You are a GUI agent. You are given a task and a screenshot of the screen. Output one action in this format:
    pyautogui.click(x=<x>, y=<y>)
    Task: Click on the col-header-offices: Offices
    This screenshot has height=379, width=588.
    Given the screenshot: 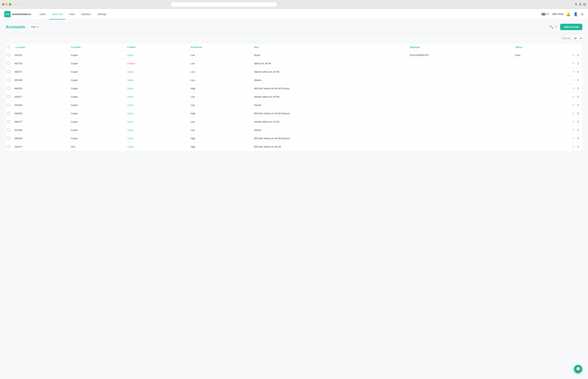 What is the action you would take?
    pyautogui.click(x=542, y=47)
    